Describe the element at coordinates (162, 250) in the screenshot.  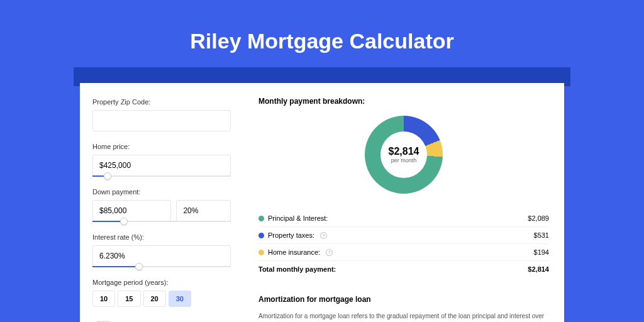
I see `rate-field-group: Interest rate (%):` at that location.